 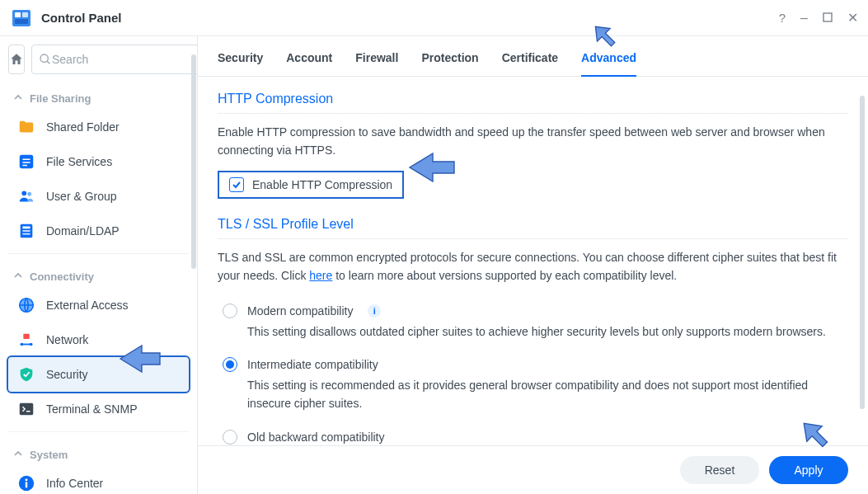 I want to click on section-desc-http-compression: Enable HTTP compression to save bandwidt…, so click(x=533, y=142).